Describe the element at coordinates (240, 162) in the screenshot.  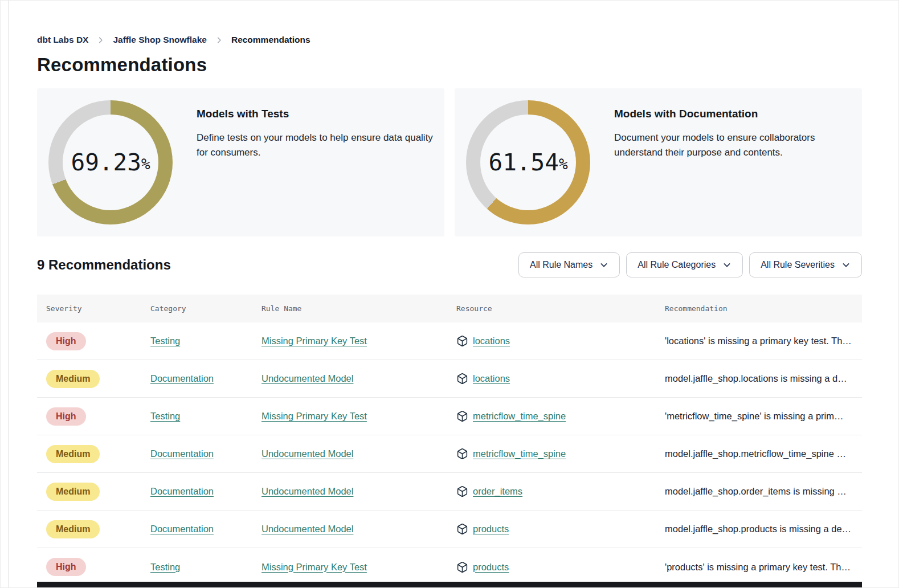
I see `metric-card-tests: 69.23% Models with Tests Define tests on…` at that location.